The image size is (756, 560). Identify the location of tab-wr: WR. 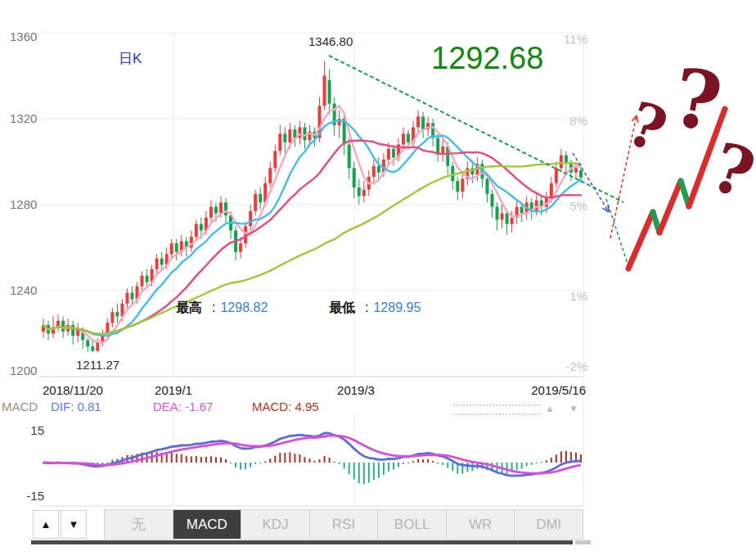
(481, 524).